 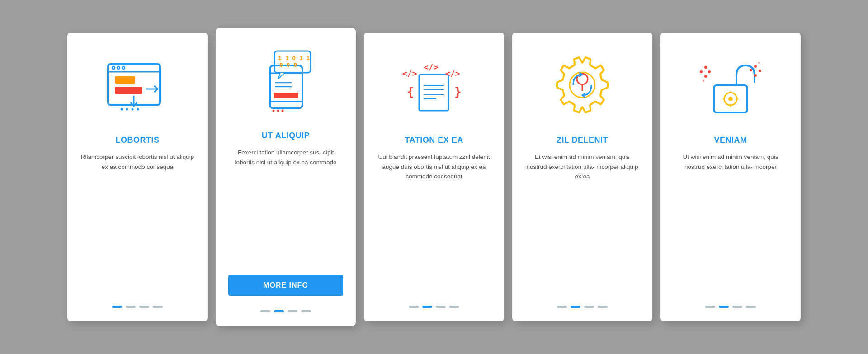 I want to click on card-title-veniam: VENIAM, so click(x=731, y=140).